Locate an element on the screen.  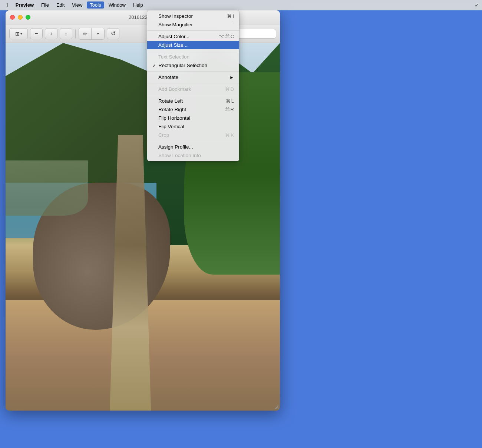
menubar-preview: Preview is located at coordinates (24, 5).